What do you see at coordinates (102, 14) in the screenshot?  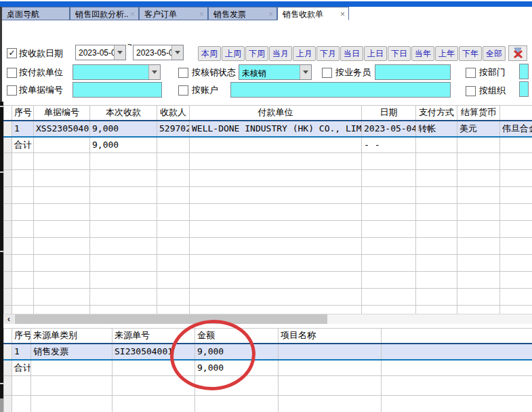 I see `tab-label: 销售回款分析..` at bounding box center [102, 14].